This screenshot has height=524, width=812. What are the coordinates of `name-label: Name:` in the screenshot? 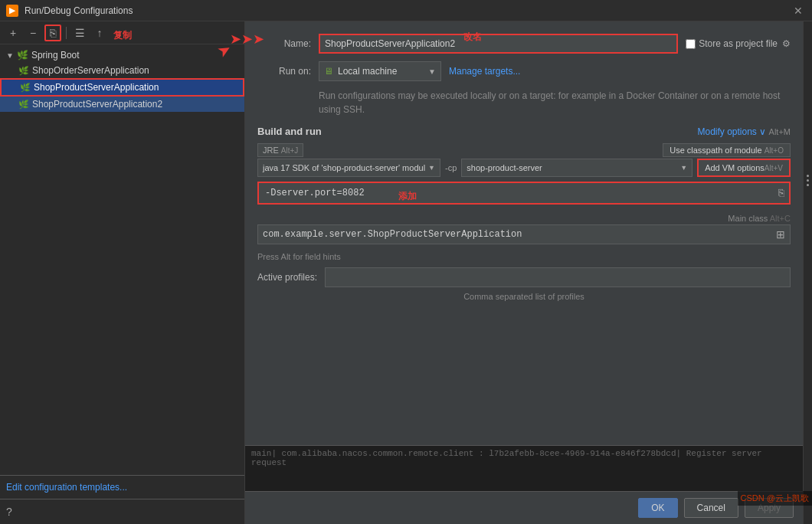 It's located at (284, 44).